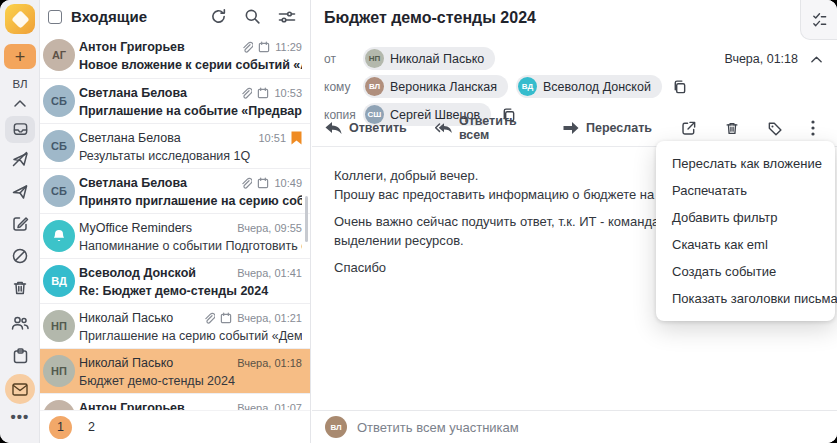 This screenshot has width=837, height=443. What do you see at coordinates (820, 20) in the screenshot?
I see `checklist-icon` at bounding box center [820, 20].